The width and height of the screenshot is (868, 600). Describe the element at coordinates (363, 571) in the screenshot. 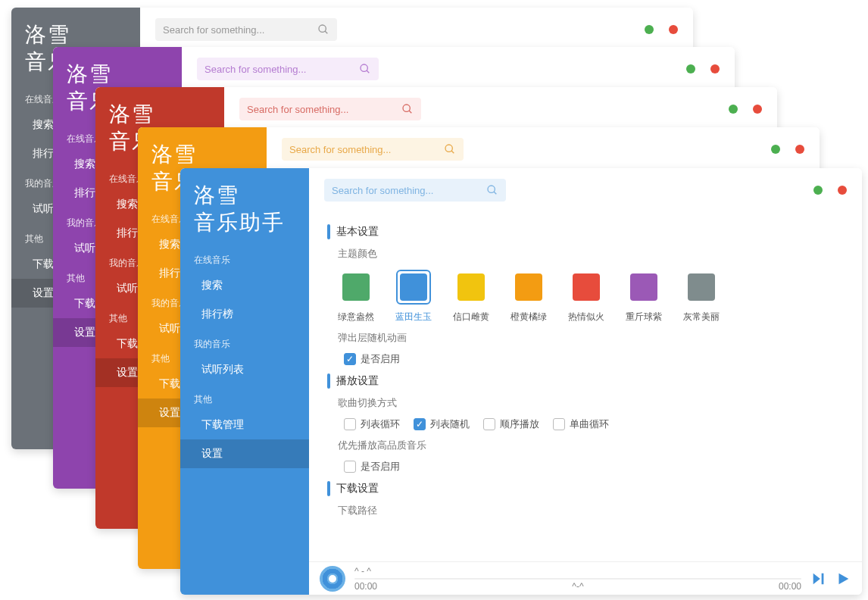

I see `track-title: ^ - ^` at that location.